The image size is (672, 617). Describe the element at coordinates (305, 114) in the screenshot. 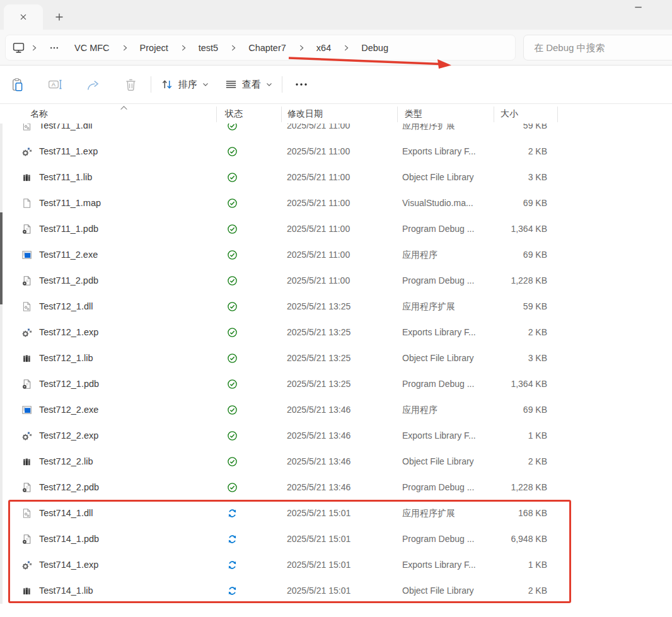

I see `column-header-date: 修改日期` at that location.